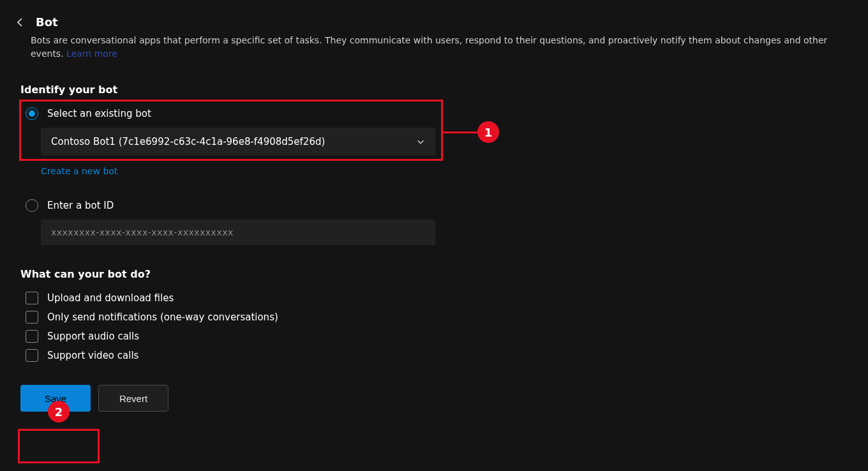  I want to click on checkbox-label: Support video calls, so click(93, 355).